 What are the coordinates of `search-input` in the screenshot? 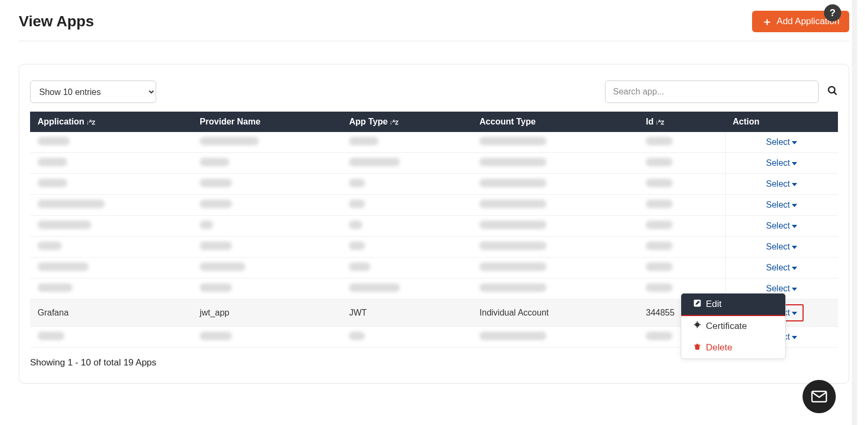 It's located at (712, 92).